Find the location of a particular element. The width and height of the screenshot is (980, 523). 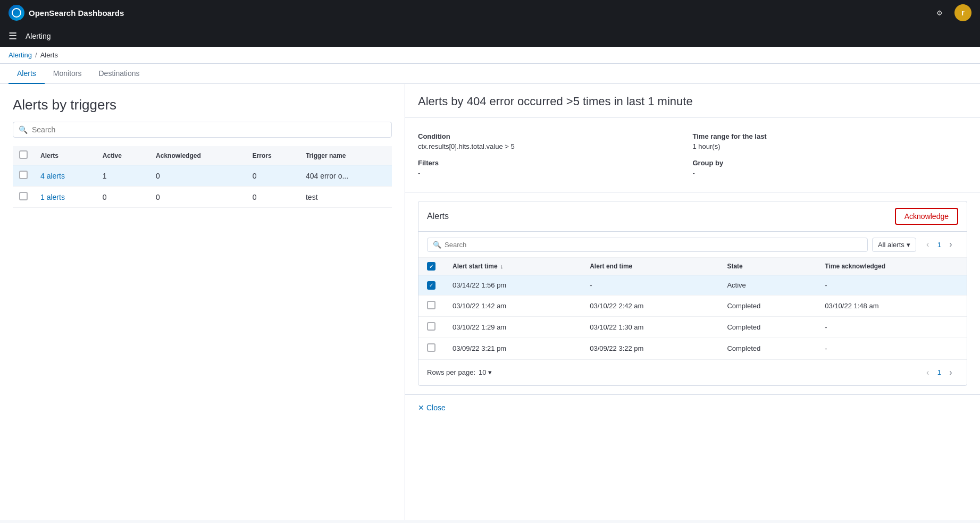

breadcrumb-parent-link: Alerting is located at coordinates (20, 55).